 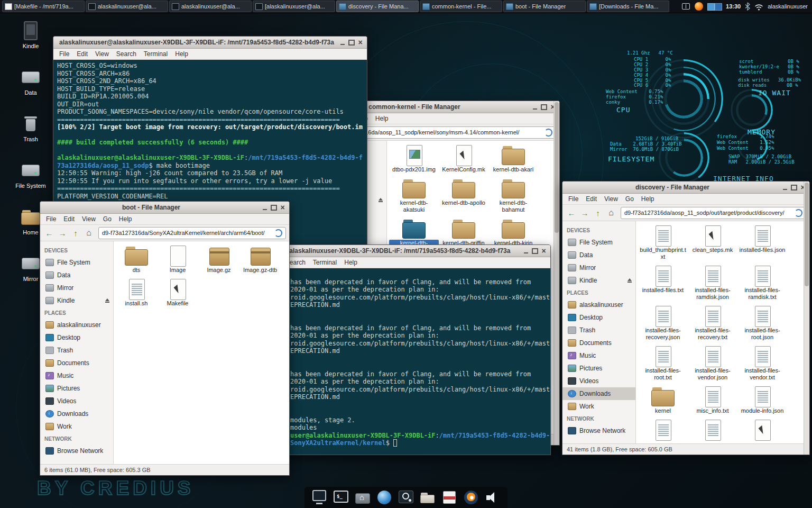 What do you see at coordinates (31, 183) in the screenshot?
I see `desktop-icon-file-system: File System` at bounding box center [31, 183].